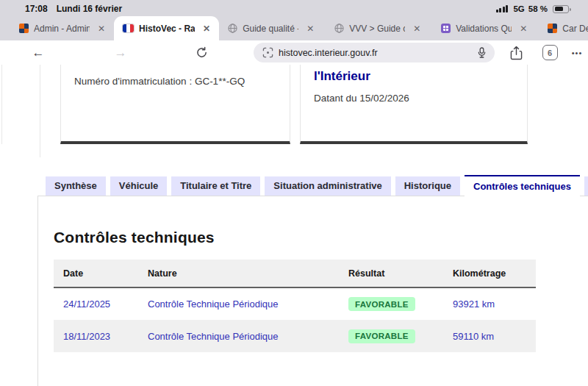 The width and height of the screenshot is (588, 386). Describe the element at coordinates (484, 29) in the screenshot. I see `browser-tab-title: Validations Qu` at that location.